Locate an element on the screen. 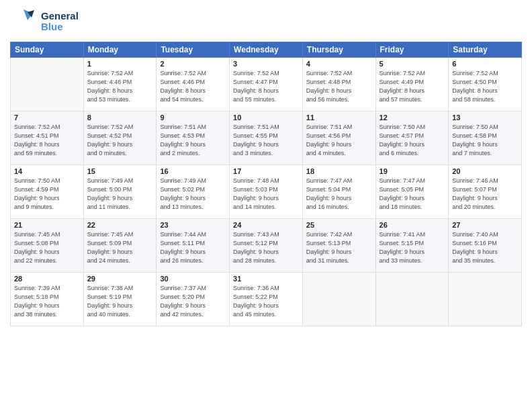 The image size is (532, 411). day-cell: 4Sunrise: 7:52 AM Sunset: 4:48 PM Daylig… is located at coordinates (339, 85).